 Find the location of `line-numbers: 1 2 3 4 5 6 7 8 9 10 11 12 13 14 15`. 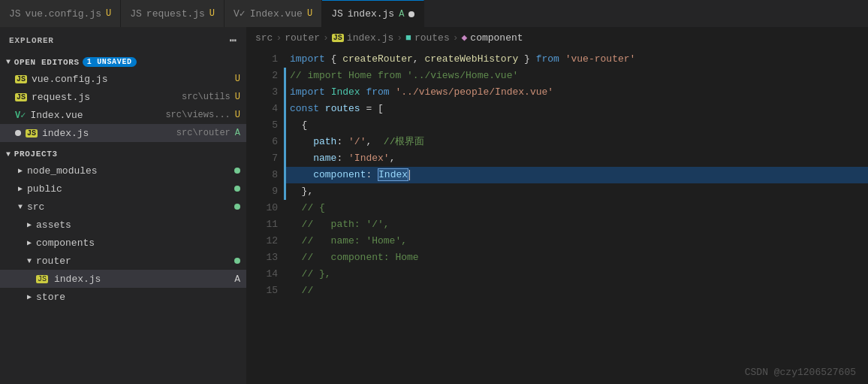

line-numbers: 1 2 3 4 5 6 7 8 9 10 11 12 13 14 15 is located at coordinates (265, 216).